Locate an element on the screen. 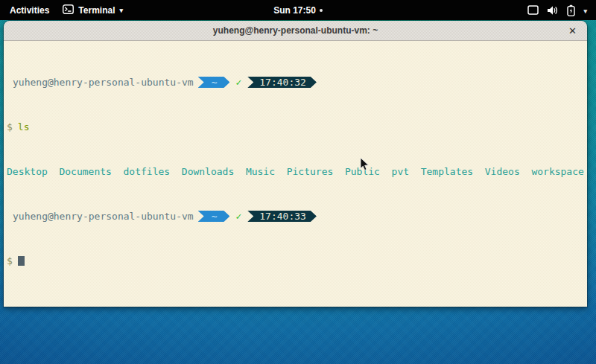 The image size is (596, 364). command-line-1: $ ls is located at coordinates (295, 127).